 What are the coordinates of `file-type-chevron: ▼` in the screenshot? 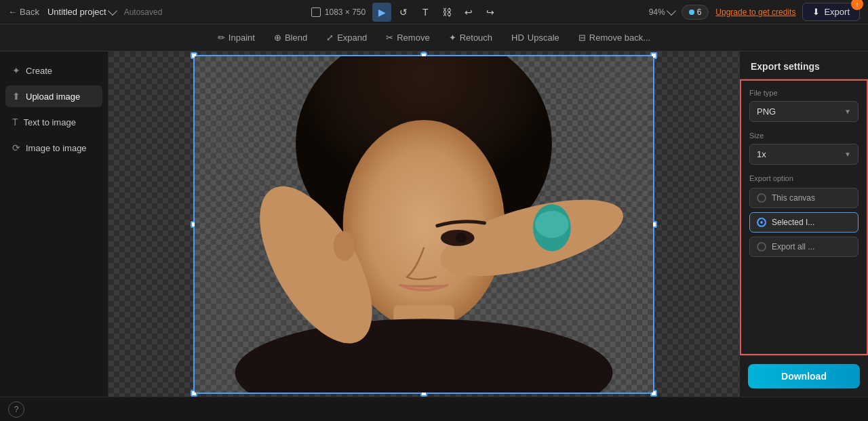 It's located at (848, 111).